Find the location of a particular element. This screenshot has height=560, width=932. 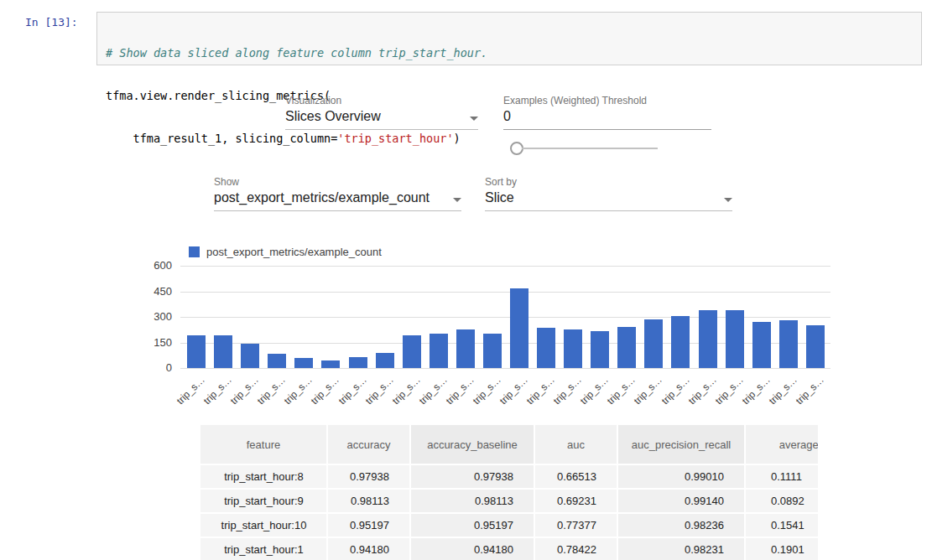

table-cell: 0.98231 is located at coordinates (681, 549).